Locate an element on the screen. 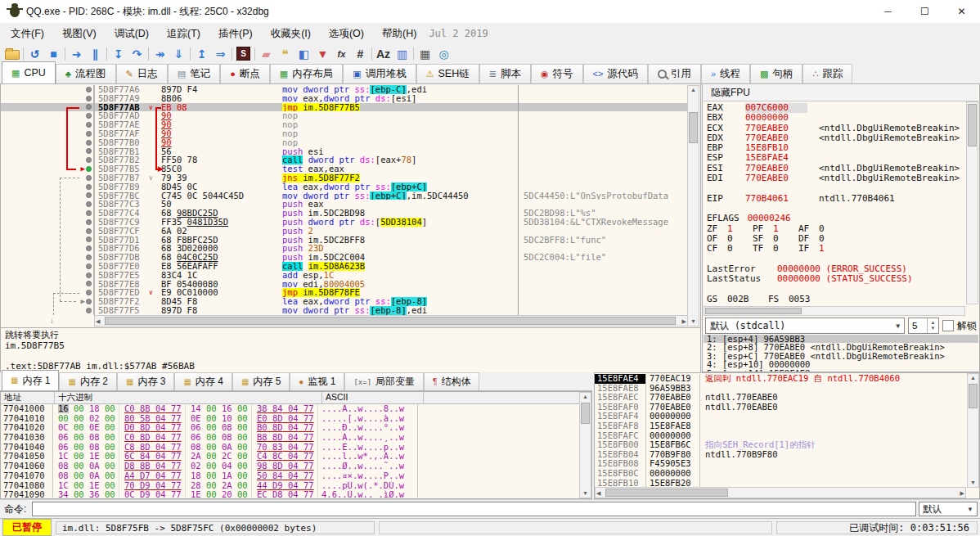  maximize-button: ☐ is located at coordinates (924, 11).